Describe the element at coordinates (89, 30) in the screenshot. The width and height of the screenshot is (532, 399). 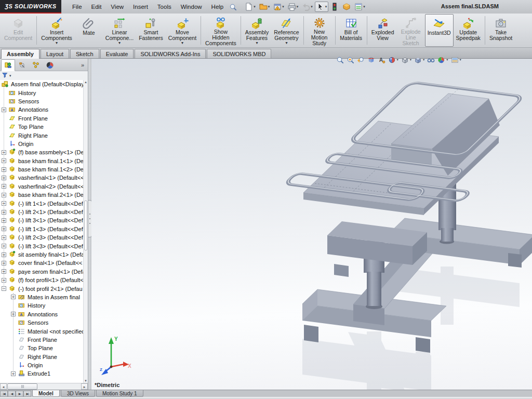
I see `mate-button: Mate` at that location.